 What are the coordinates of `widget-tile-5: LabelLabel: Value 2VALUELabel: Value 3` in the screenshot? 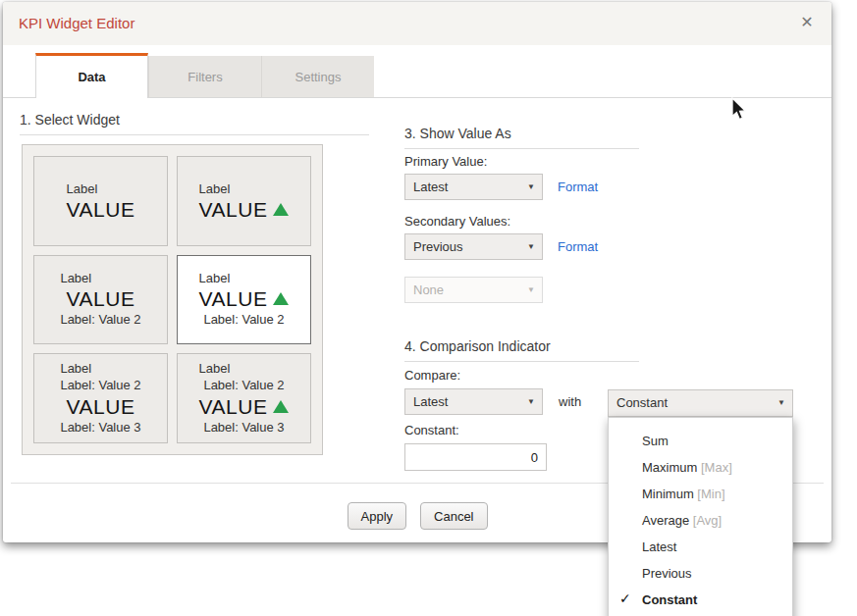 It's located at (100, 398).